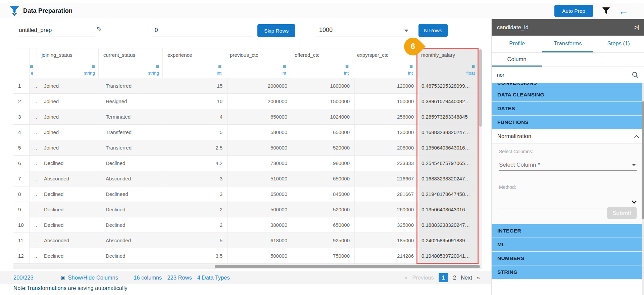 Image resolution: width=644 pixels, height=295 pixels. I want to click on skip-rows-input: 0, so click(203, 30).